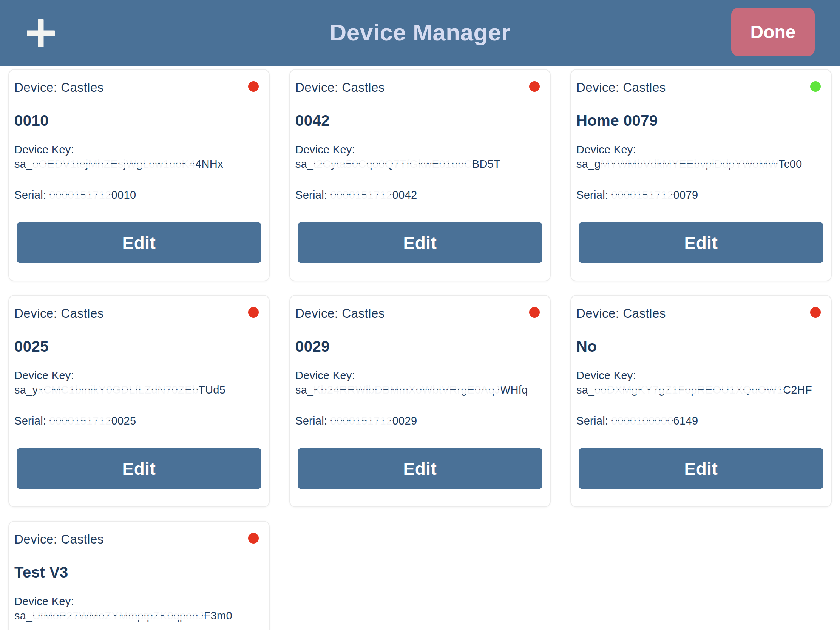 The width and height of the screenshot is (840, 630). What do you see at coordinates (701, 164) in the screenshot?
I see `device-key-value: sa_gMYWMbVdkMYEEbvplDdpYWoMWTc00` at bounding box center [701, 164].